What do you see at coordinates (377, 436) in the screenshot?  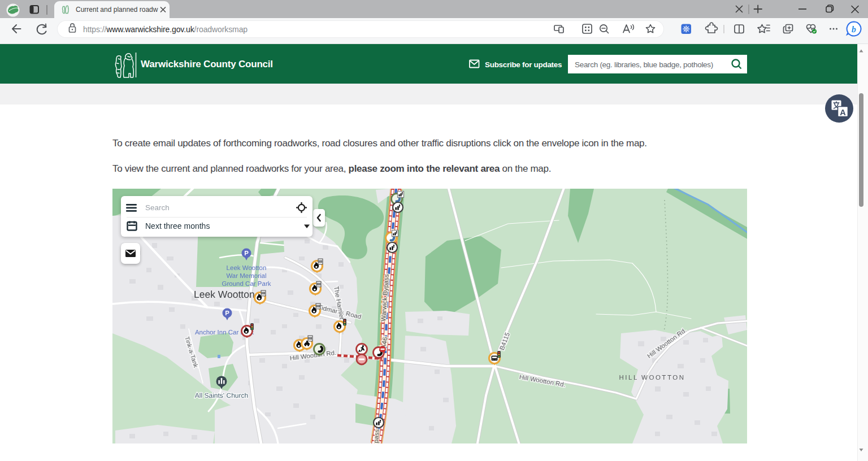 I see `svg-text: pass` at bounding box center [377, 436].